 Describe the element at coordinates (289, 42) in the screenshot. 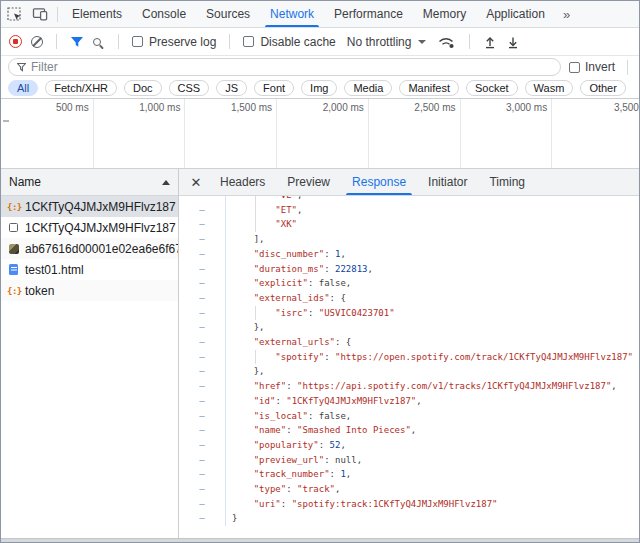

I see `disable-cache-toggle: Disable cache` at that location.